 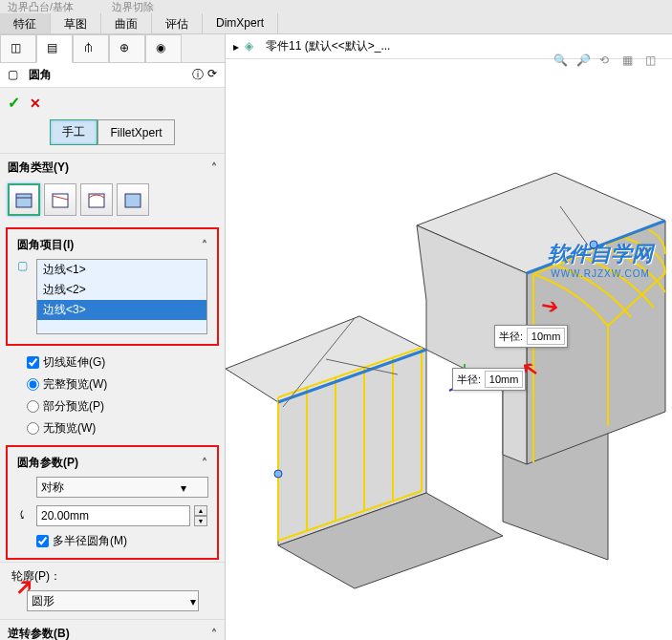 What do you see at coordinates (42, 541) in the screenshot?
I see `multi-radius-checkbox` at bounding box center [42, 541].